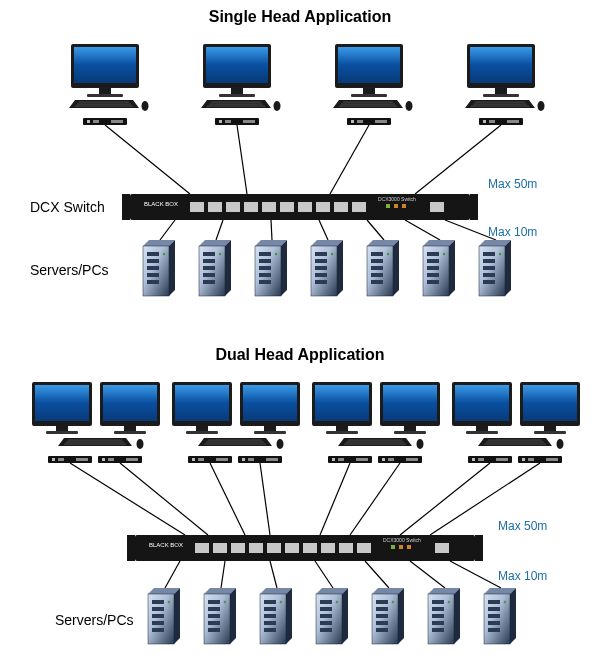  I want to click on single-servers, so click(327, 268).